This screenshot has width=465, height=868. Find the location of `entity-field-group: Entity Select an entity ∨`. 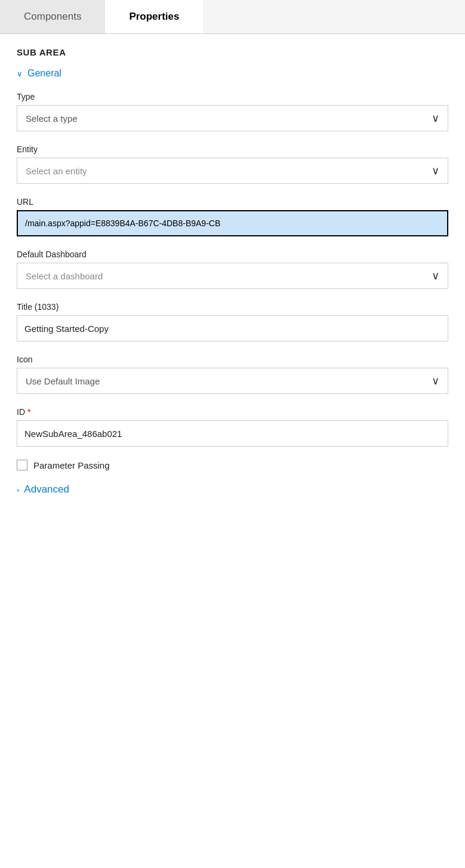

entity-field-group: Entity Select an entity ∨ is located at coordinates (233, 164).